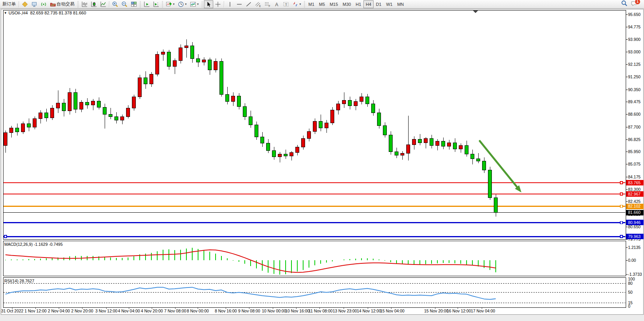  What do you see at coordinates (209, 4) in the screenshot?
I see `cursor-button` at bounding box center [209, 4].